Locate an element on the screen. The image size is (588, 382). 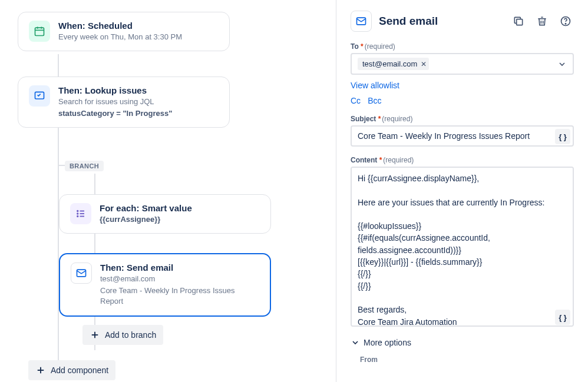
lookup-title: Then: Lookup issues is located at coordinates (138, 91).